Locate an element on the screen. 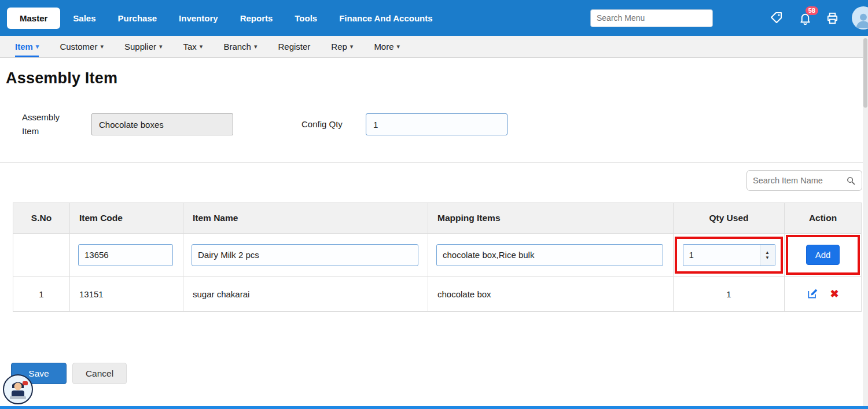  entry-input-row: ▲ ▼ Add is located at coordinates (437, 255).